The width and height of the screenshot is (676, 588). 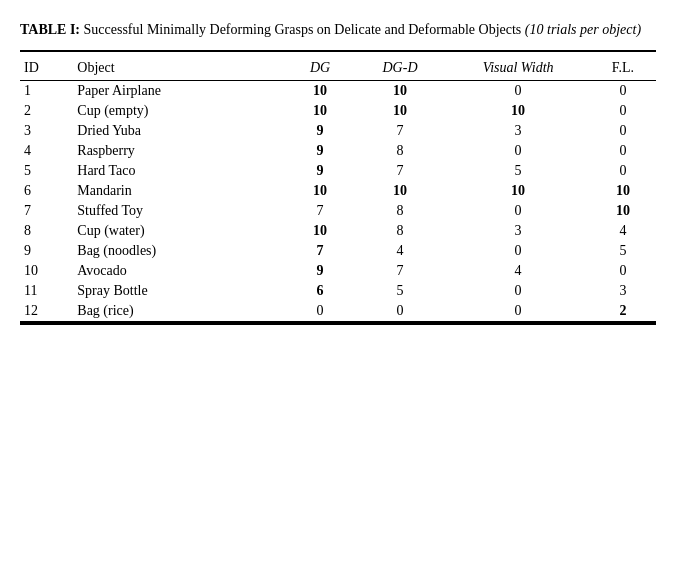 What do you see at coordinates (180, 231) in the screenshot?
I see `cell-object: Cup (water)` at bounding box center [180, 231].